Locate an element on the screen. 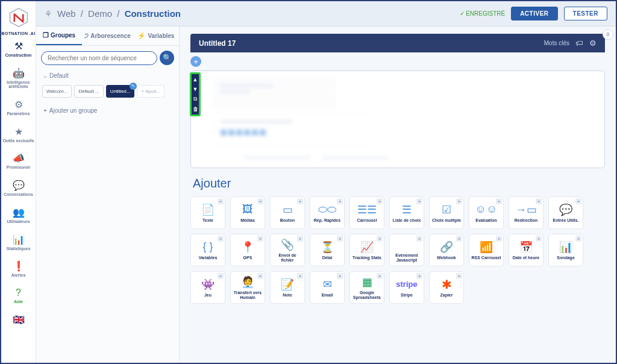 This screenshot has width=617, height=364. widget-icon: 🖼 is located at coordinates (248, 210).